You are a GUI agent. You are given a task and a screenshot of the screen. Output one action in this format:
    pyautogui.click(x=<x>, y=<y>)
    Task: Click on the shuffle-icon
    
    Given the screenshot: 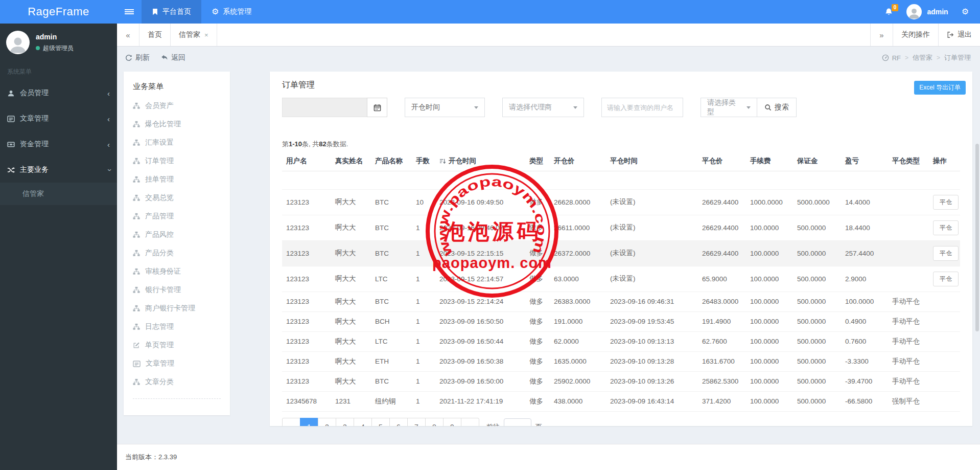 What is the action you would take?
    pyautogui.click(x=11, y=170)
    